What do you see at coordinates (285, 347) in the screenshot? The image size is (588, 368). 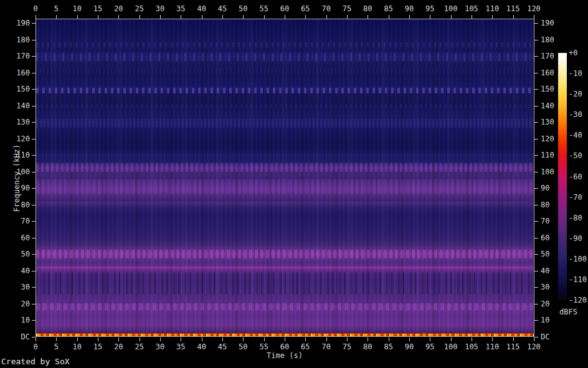 I see `time-tick-label: 60` at bounding box center [285, 347].